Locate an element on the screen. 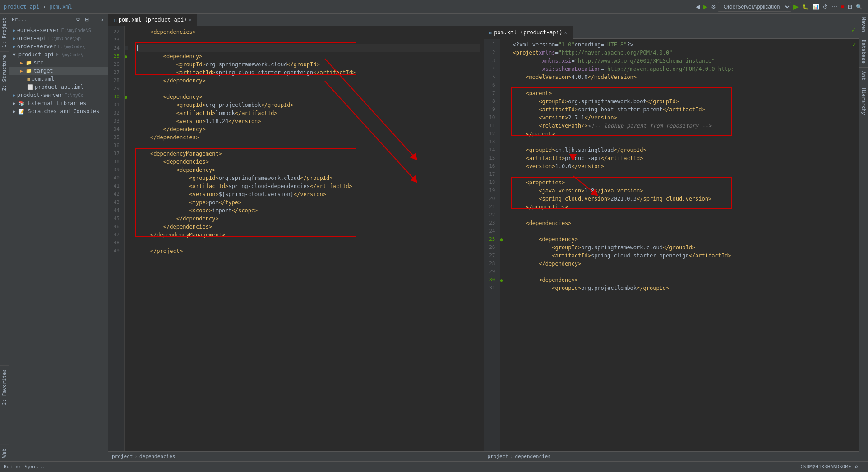  code-line-25: <dependency> is located at coordinates (309, 56).